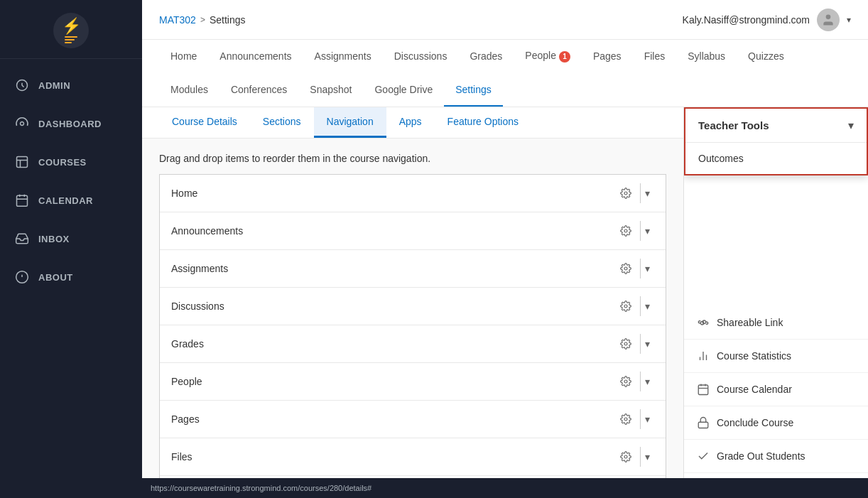  What do you see at coordinates (411, 122) in the screenshot?
I see `subtab-apps: Apps` at bounding box center [411, 122].